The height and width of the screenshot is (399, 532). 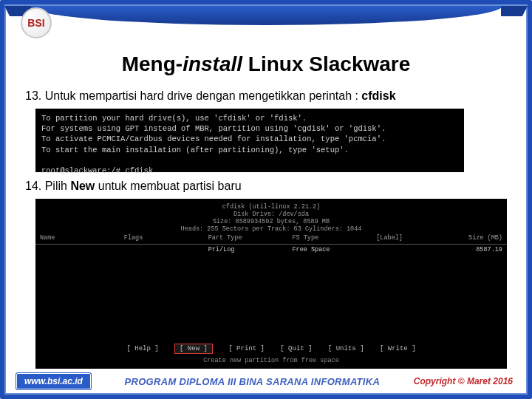 What do you see at coordinates (82, 238) in the screenshot?
I see `col-name: Name` at bounding box center [82, 238].